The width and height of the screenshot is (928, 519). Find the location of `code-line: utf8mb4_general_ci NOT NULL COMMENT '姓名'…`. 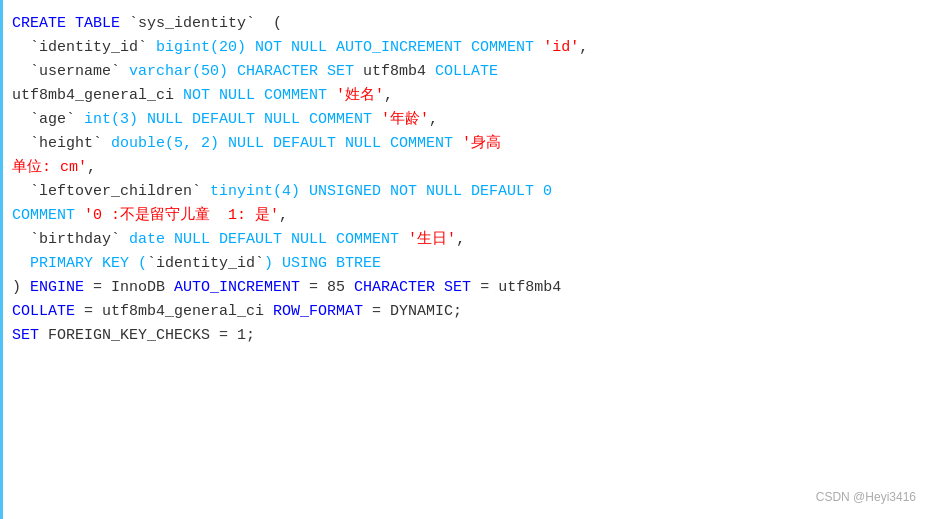

code-line: utf8mb4_general_ci NOT NULL COMMENT '姓名'… is located at coordinates (464, 96).